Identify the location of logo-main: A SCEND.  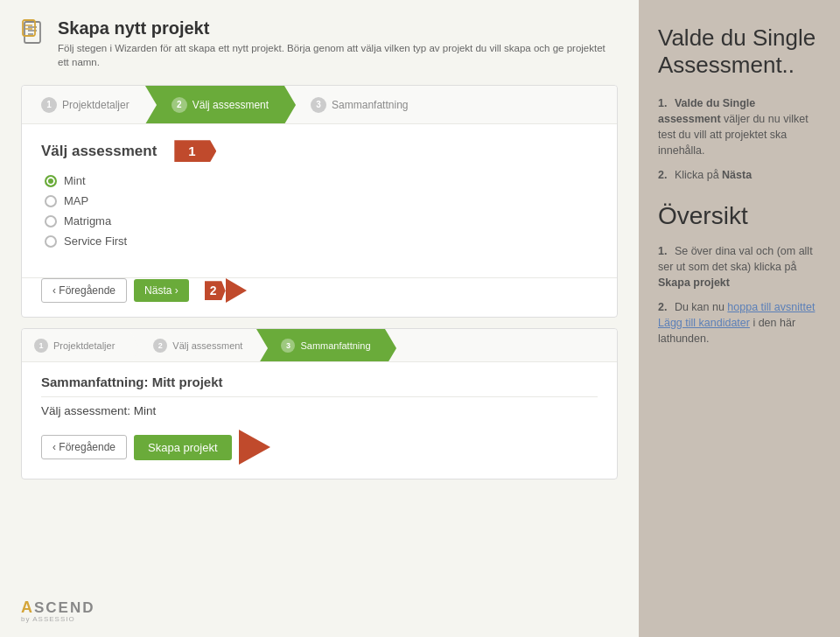
(58, 607).